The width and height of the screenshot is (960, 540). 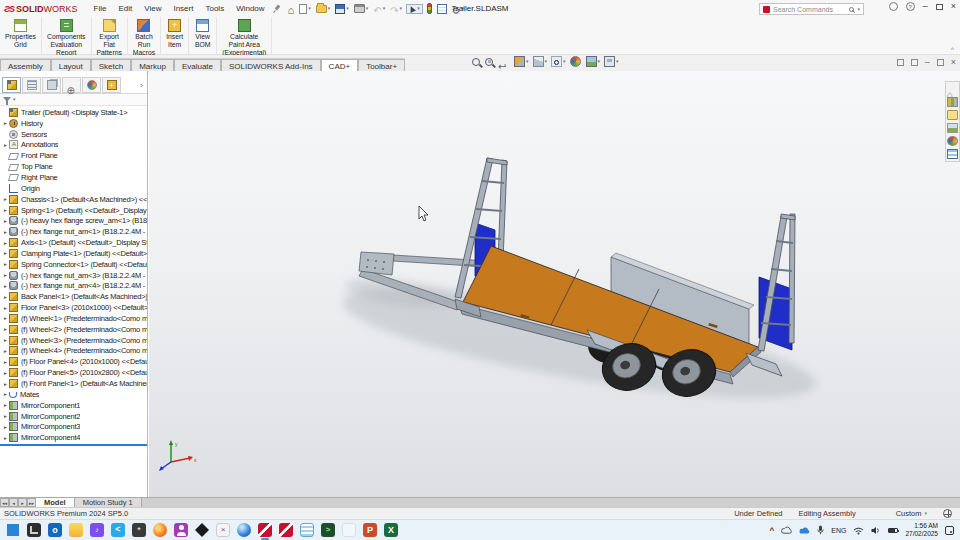 What do you see at coordinates (954, 6) in the screenshot?
I see `close-icon: ×` at bounding box center [954, 6].